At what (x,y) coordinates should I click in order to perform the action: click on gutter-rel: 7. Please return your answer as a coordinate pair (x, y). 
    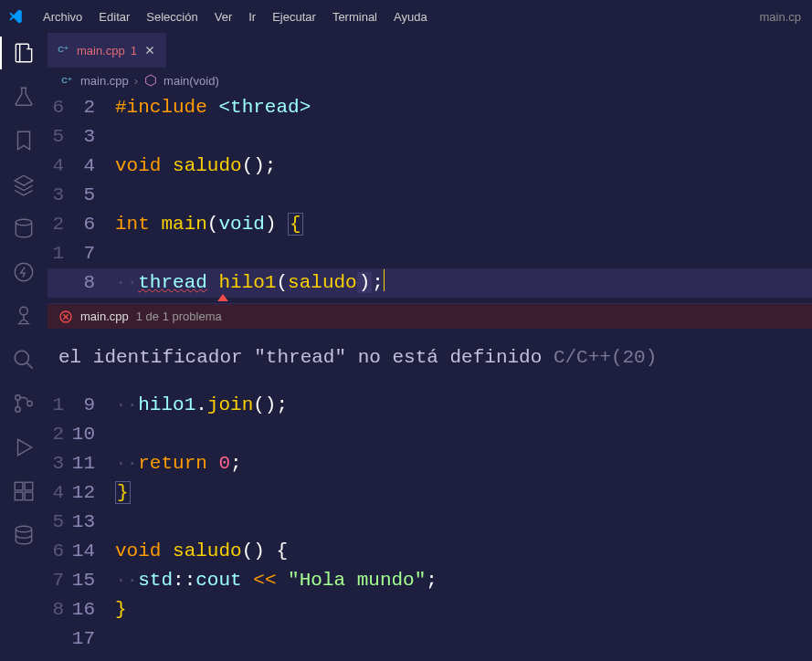
    Looking at the image, I should click on (59, 581).